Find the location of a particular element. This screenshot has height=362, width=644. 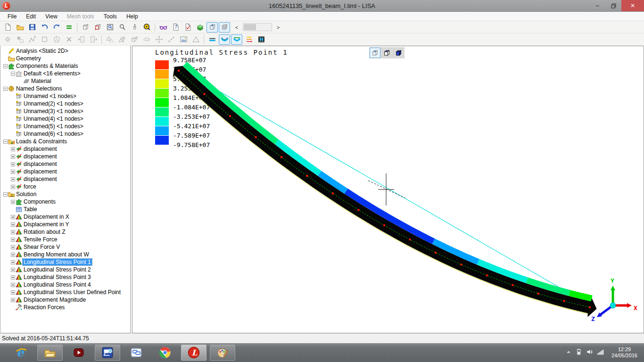

wireframe-view-button is located at coordinates (85, 27).